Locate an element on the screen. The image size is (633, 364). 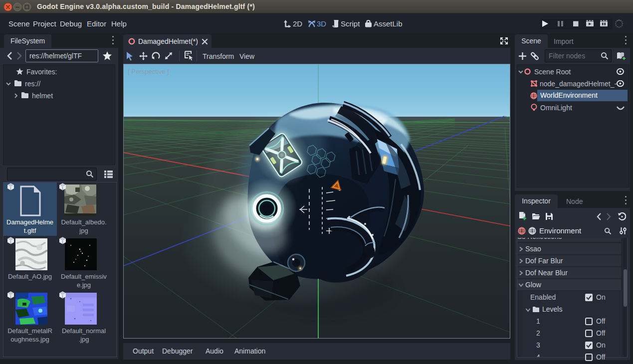
svg-text: [ Perspective ] is located at coordinates (148, 72).